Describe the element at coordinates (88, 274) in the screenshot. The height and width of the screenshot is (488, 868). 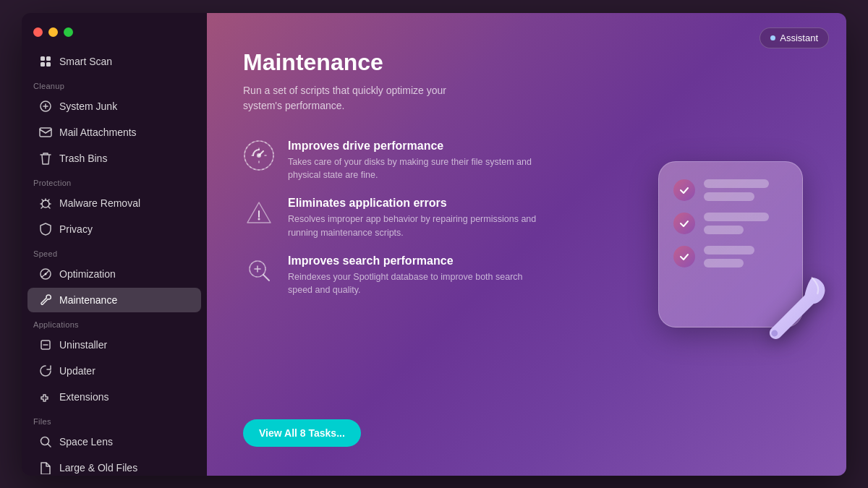
I see `sidebar-item-label: Optimization` at that location.